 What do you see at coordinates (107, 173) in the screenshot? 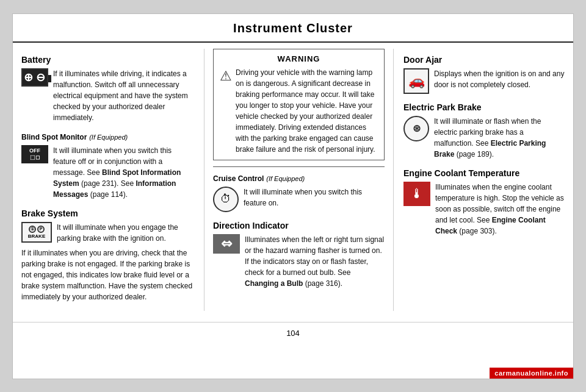
I see `blind-spot-icon-text: OFF⬚◻ It will illuminate when you switch…` at bounding box center [107, 173].